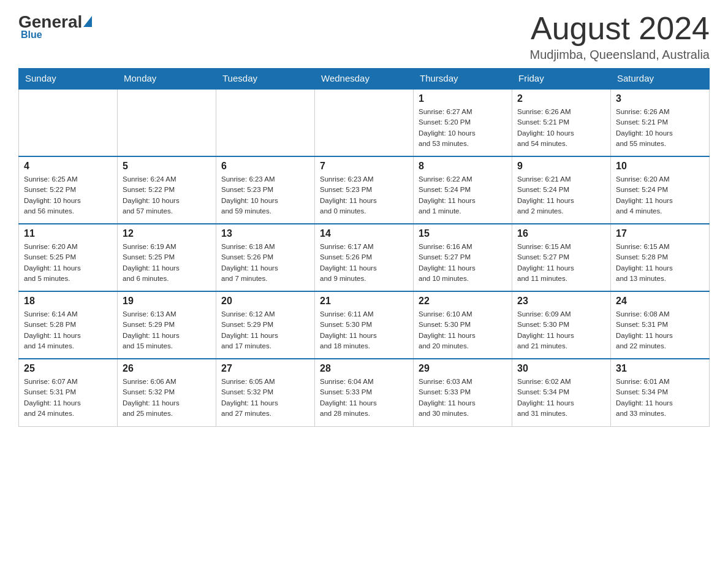  I want to click on day-info: Sunrise: 6:20 AM Sunset: 5:25 PM Dayligh…, so click(68, 262).